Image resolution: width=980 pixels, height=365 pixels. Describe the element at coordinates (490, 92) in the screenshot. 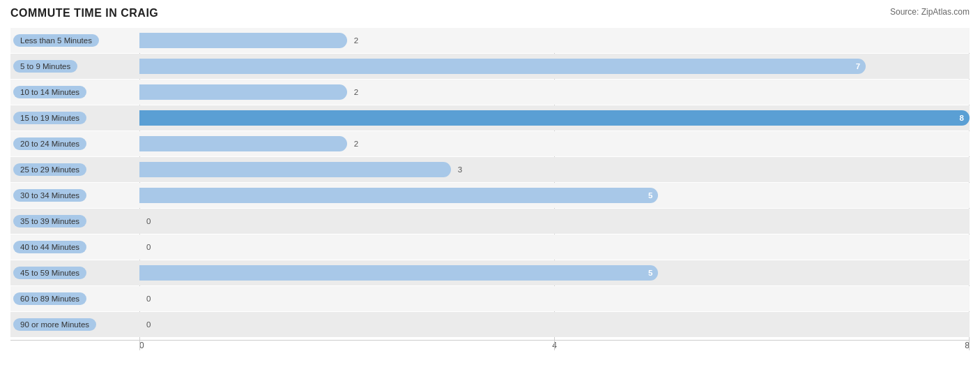

I see `bar-row: 10 to 14 Minutes2` at that location.